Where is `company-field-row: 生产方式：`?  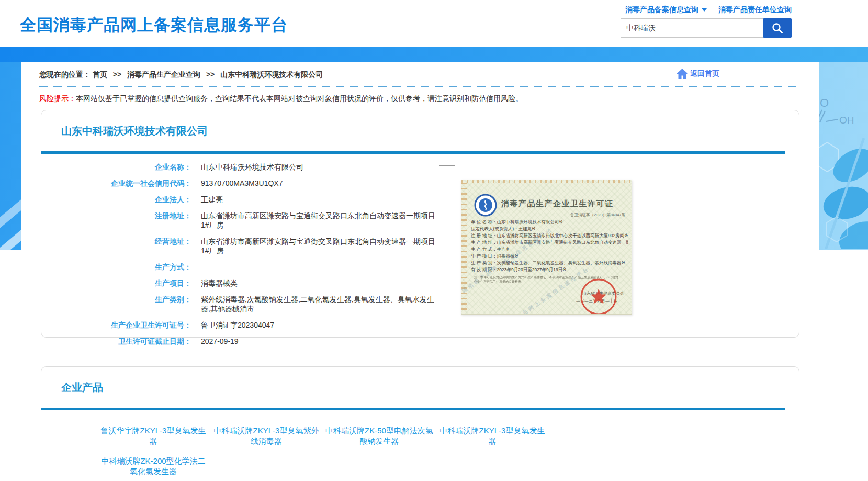
company-field-row: 生产方式： is located at coordinates (277, 267).